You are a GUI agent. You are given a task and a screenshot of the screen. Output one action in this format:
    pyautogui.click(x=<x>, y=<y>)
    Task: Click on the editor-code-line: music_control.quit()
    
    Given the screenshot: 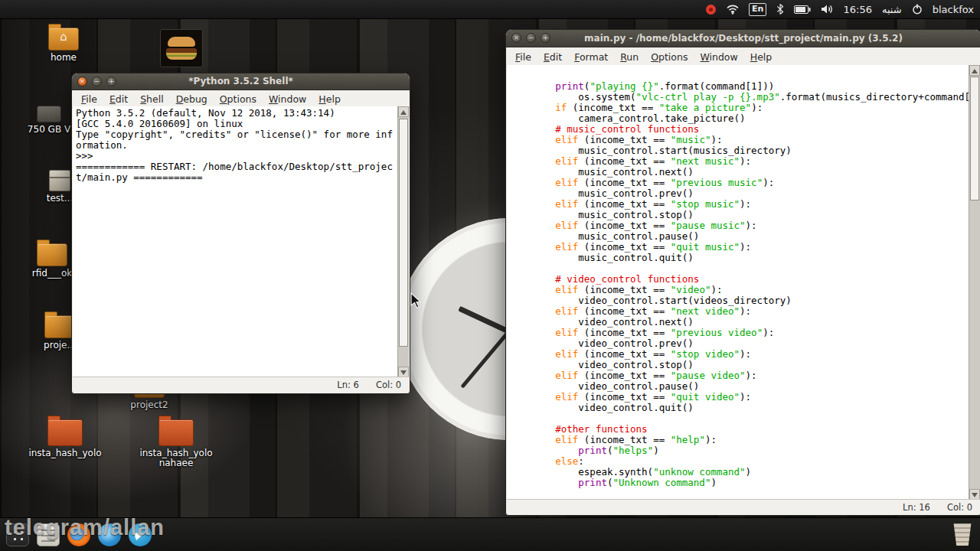 What is the action you would take?
    pyautogui.click(x=740, y=258)
    